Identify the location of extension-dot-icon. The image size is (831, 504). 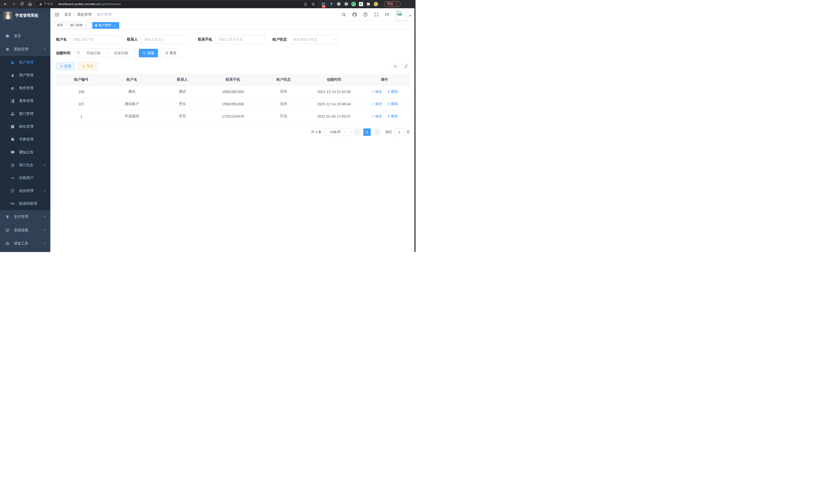
(346, 4).